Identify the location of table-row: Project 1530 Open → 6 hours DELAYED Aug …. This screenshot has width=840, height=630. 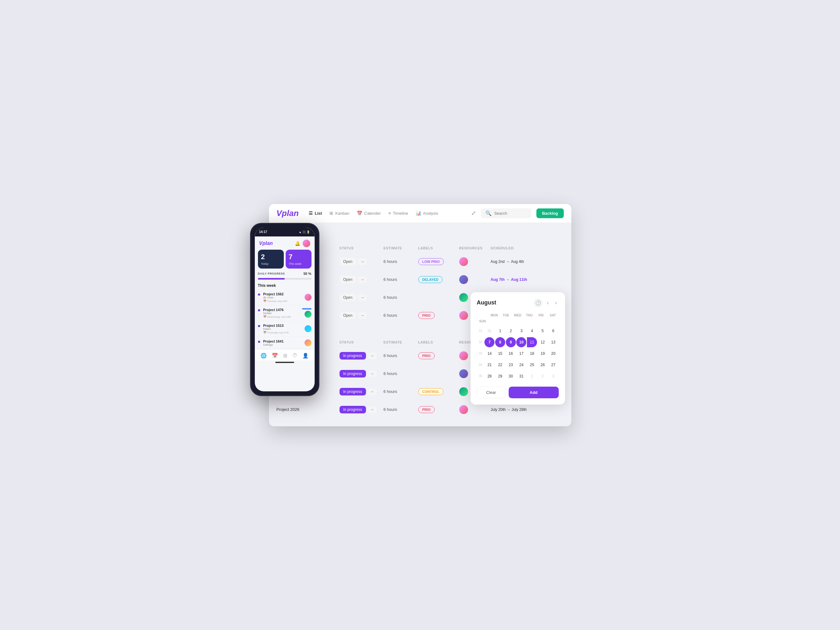
(420, 280).